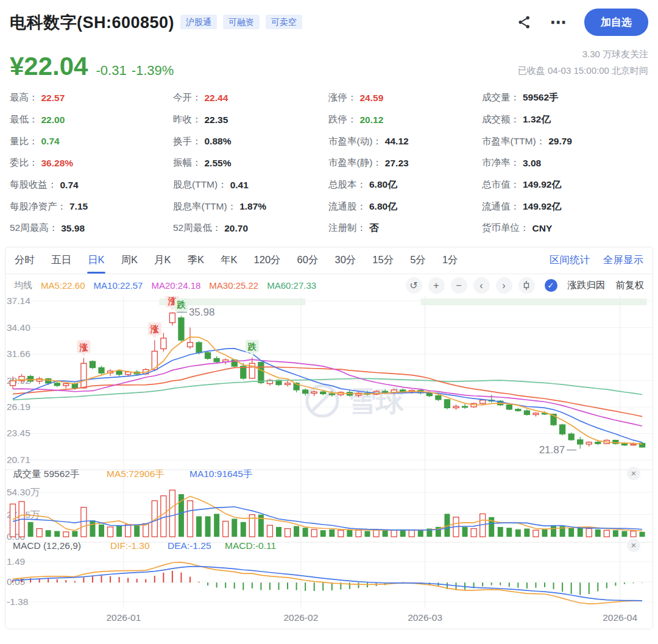 This screenshot has width=658, height=644. Describe the element at coordinates (18, 353) in the screenshot. I see `svg-text: 31.66` at that location.